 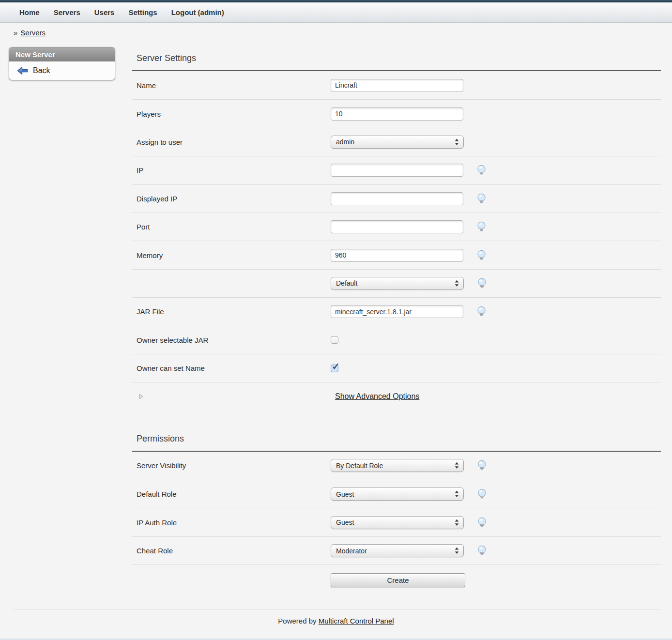 I want to click on displayed-ip-help-bulb-icon, so click(x=481, y=198).